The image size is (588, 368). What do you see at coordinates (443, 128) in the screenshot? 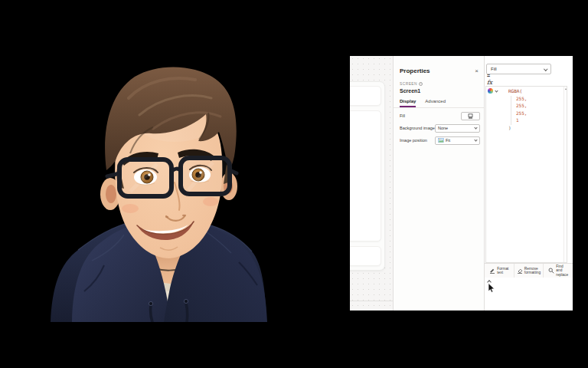
I see `background-image-value: None` at bounding box center [443, 128].